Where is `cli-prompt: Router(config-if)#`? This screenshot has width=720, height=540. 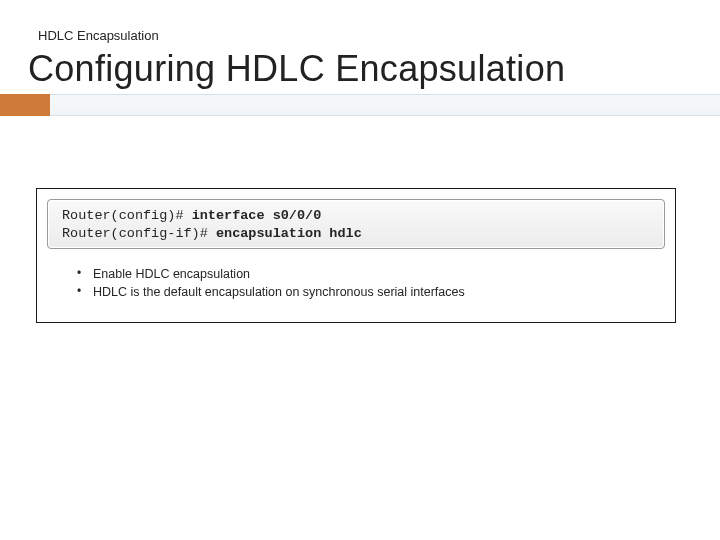 cli-prompt: Router(config-if)# is located at coordinates (139, 234).